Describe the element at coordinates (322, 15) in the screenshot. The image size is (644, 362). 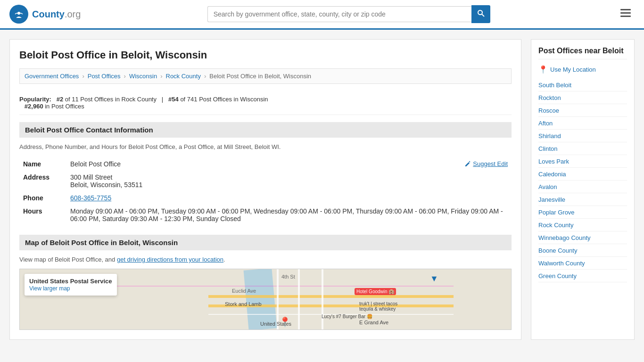
I see `site-header: County.org` at that location.